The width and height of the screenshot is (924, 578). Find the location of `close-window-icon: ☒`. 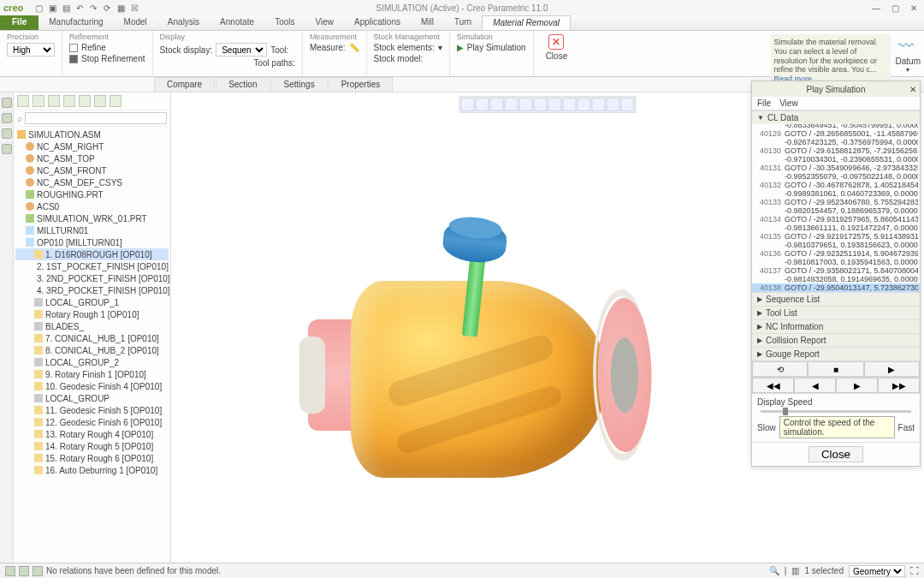

close-window-icon: ☒ is located at coordinates (134, 8).